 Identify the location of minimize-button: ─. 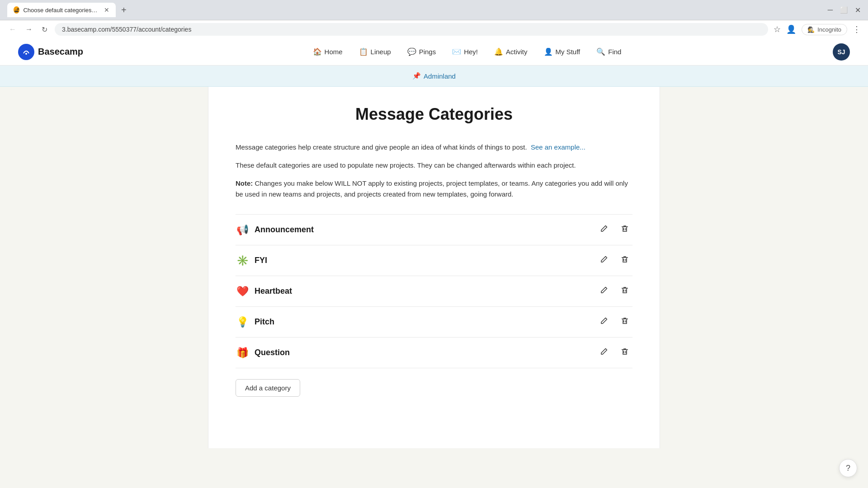
(830, 10).